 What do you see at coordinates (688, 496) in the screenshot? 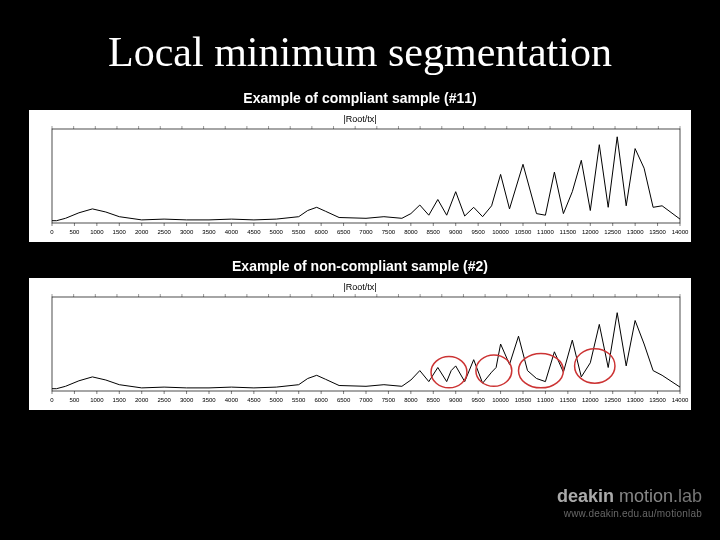
I see `watermark-suffix: .lab` at bounding box center [688, 496].